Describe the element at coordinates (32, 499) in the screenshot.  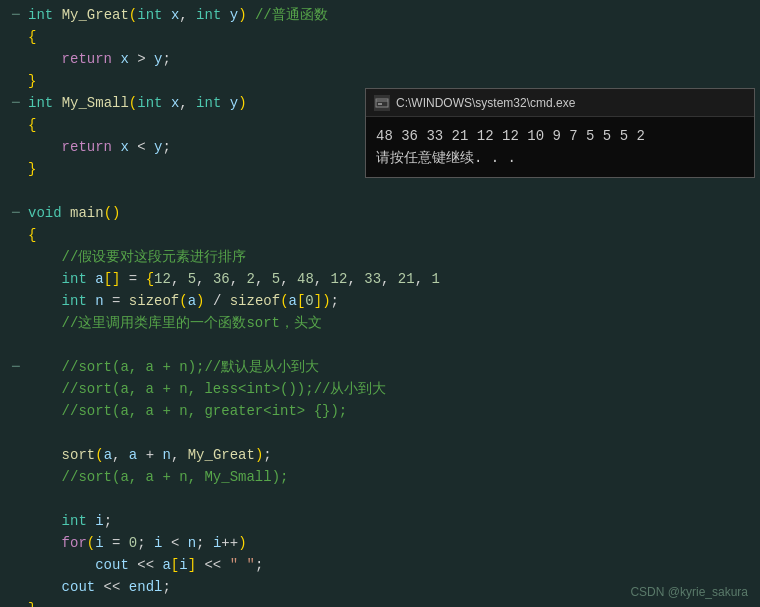
I see `line-text-e4` at that location.